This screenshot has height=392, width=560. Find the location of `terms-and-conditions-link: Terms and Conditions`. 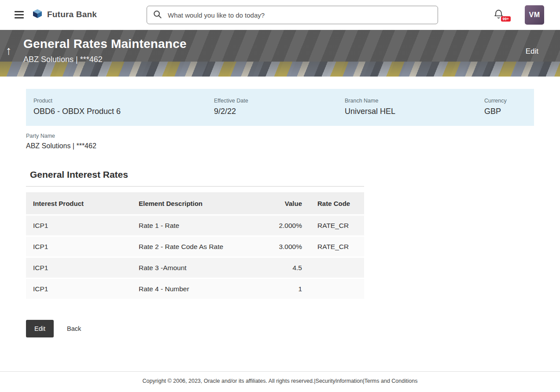

terms-and-conditions-link: Terms and Conditions is located at coordinates (391, 381).